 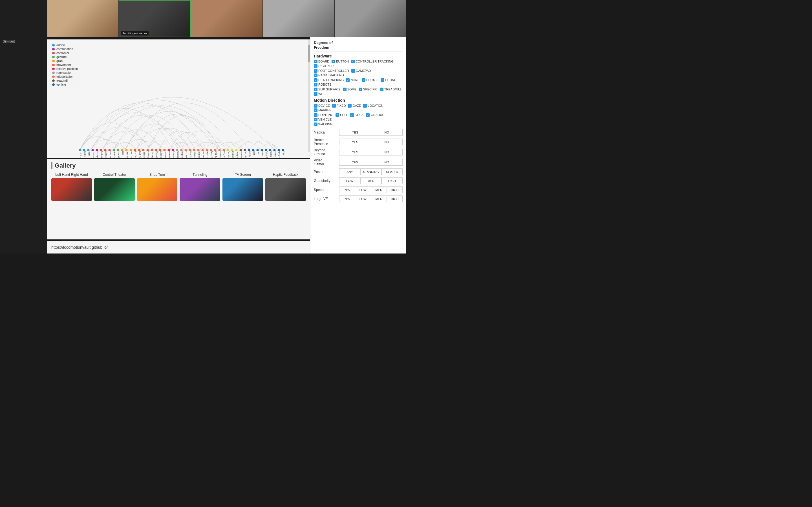 I want to click on magical-toggle: YES NO, so click(x=371, y=132).